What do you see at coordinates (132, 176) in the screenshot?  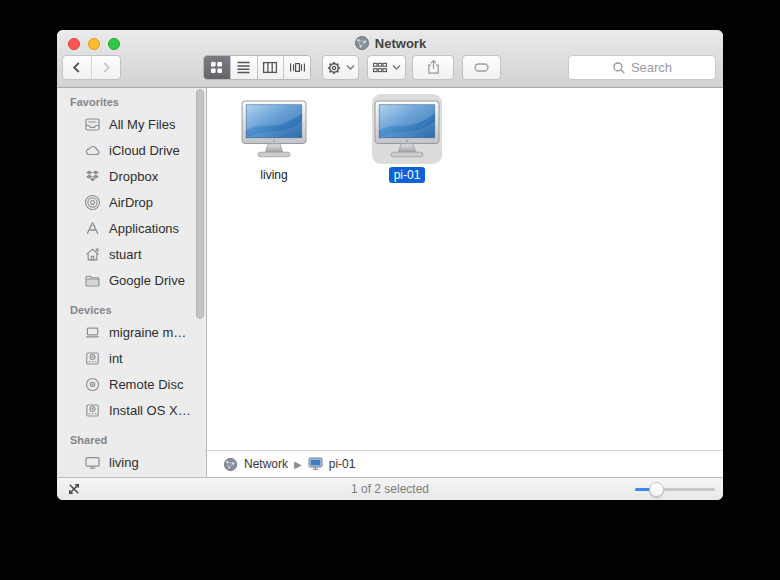 I see `sidebar-item-dropbox: Dropbox` at bounding box center [132, 176].